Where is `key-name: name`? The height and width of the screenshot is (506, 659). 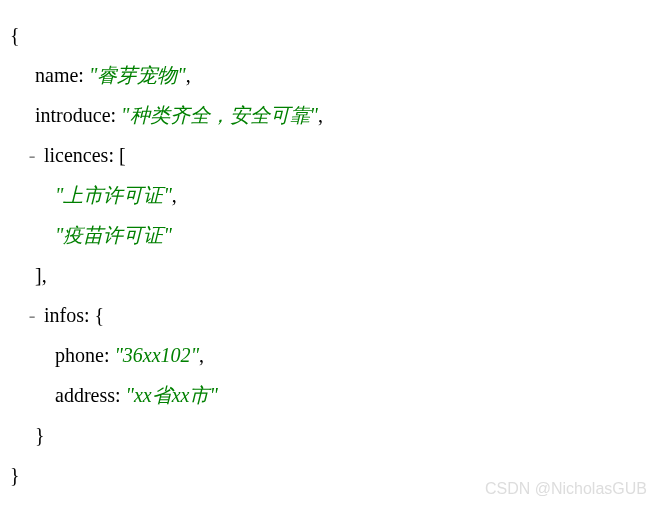 key-name: name is located at coordinates (56, 75).